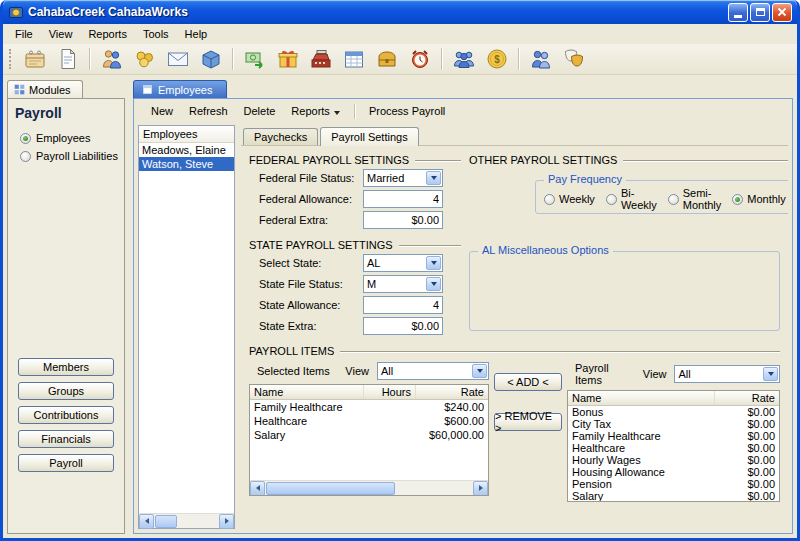 The image size is (800, 541). I want to click on state-allowance-input, so click(403, 305).